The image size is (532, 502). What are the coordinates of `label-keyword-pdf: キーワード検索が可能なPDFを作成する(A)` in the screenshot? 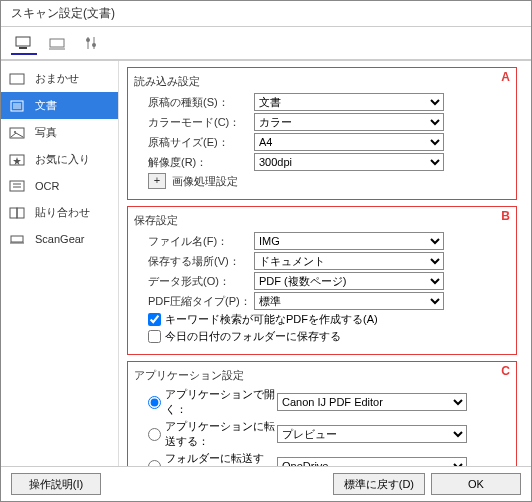 It's located at (272, 320).